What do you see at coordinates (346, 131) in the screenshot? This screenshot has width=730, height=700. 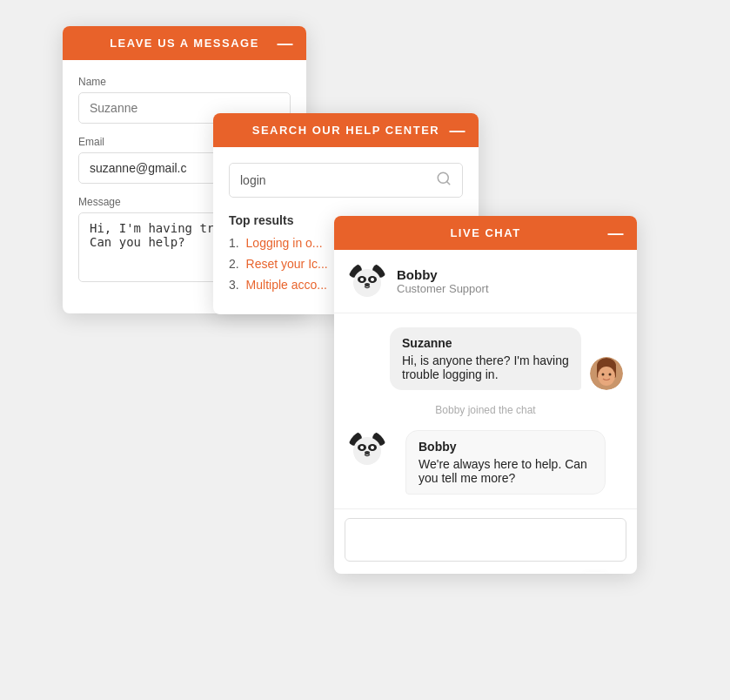 I see `search-help-header: SEARCH OUR HELP CENTER —` at bounding box center [346, 131].